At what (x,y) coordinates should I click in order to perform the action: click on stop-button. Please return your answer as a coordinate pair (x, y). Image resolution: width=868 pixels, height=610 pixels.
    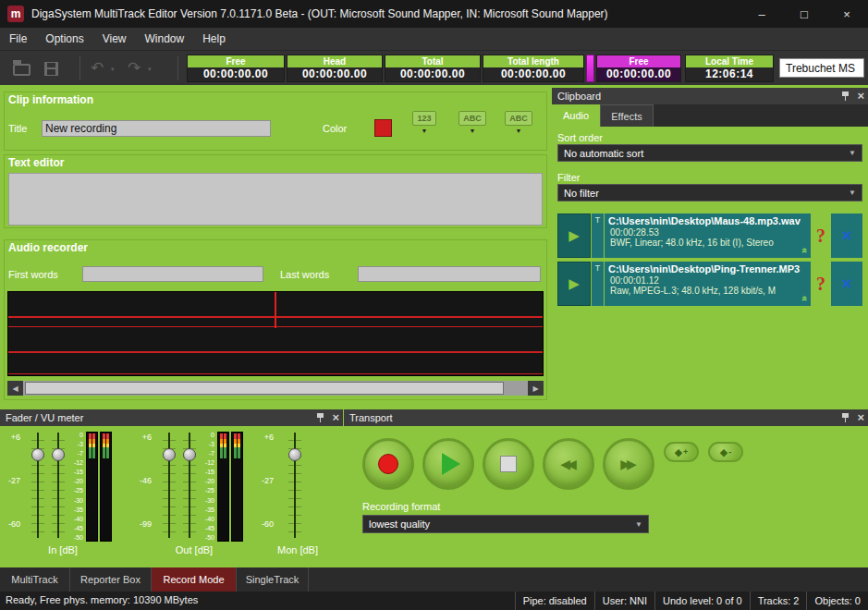
    Looking at the image, I should click on (508, 464).